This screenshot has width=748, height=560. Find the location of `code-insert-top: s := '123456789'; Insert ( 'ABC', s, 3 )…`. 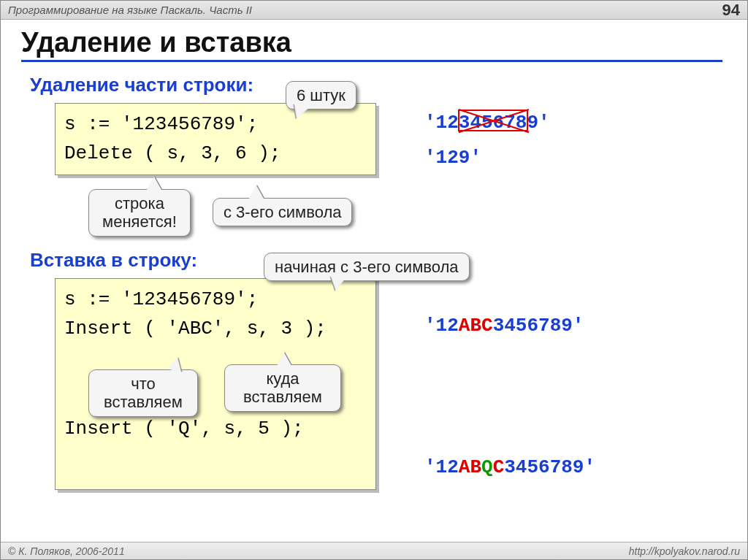

code-insert-top: s := '123456789'; Insert ( 'ABC', s, 3 )… is located at coordinates (196, 314).